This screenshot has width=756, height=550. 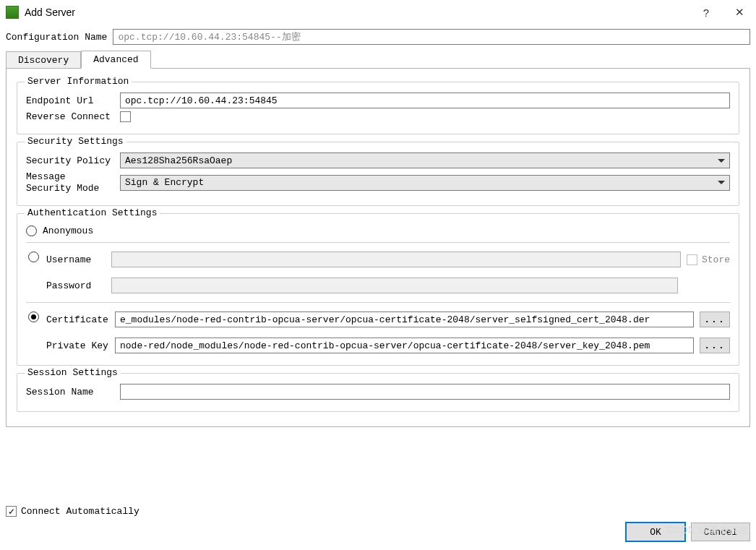 What do you see at coordinates (56, 38) in the screenshot?
I see `configuration-name-label: Configuration Name` at bounding box center [56, 38].